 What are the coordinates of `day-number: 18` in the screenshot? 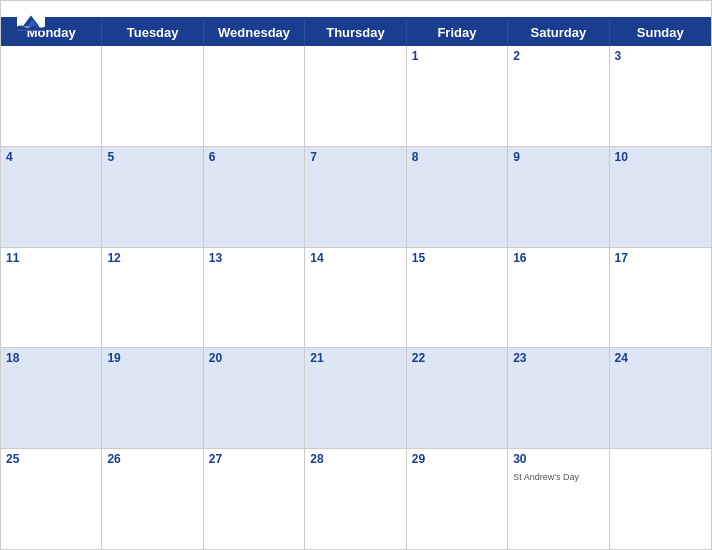 It's located at (51, 358).